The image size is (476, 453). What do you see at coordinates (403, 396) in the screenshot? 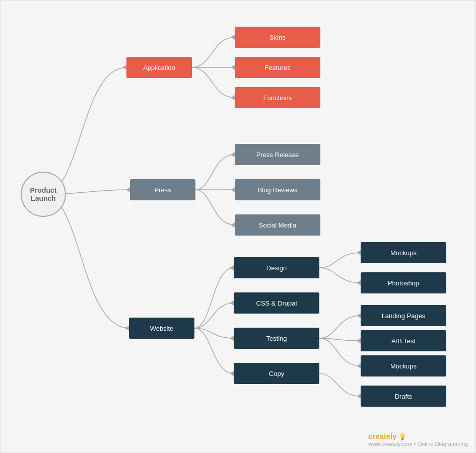
I see `drafts-node: Drafts` at bounding box center [403, 396].